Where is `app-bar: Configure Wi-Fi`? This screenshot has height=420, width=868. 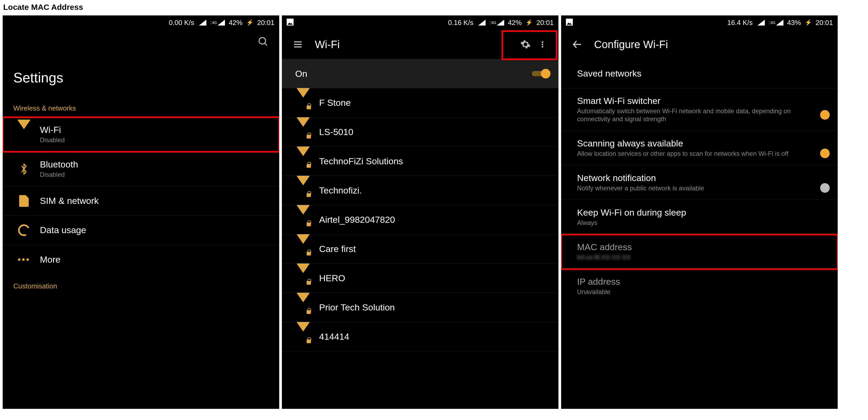 app-bar: Configure Wi-Fi is located at coordinates (700, 44).